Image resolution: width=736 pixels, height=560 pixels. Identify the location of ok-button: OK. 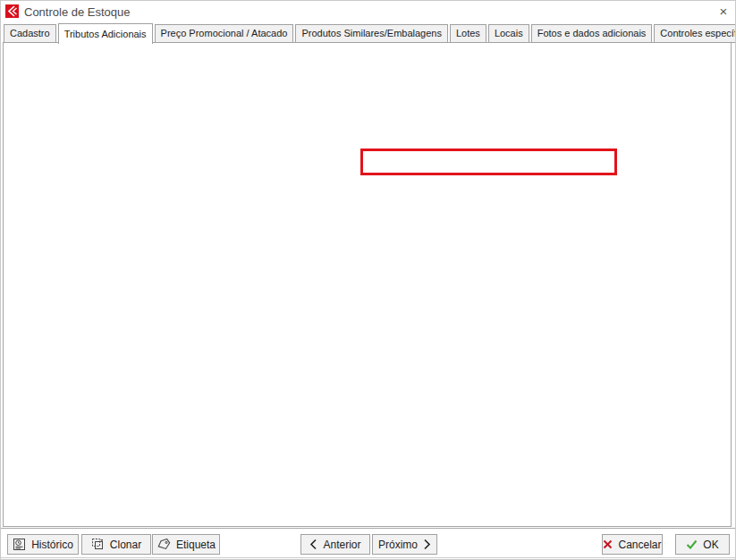
(703, 544).